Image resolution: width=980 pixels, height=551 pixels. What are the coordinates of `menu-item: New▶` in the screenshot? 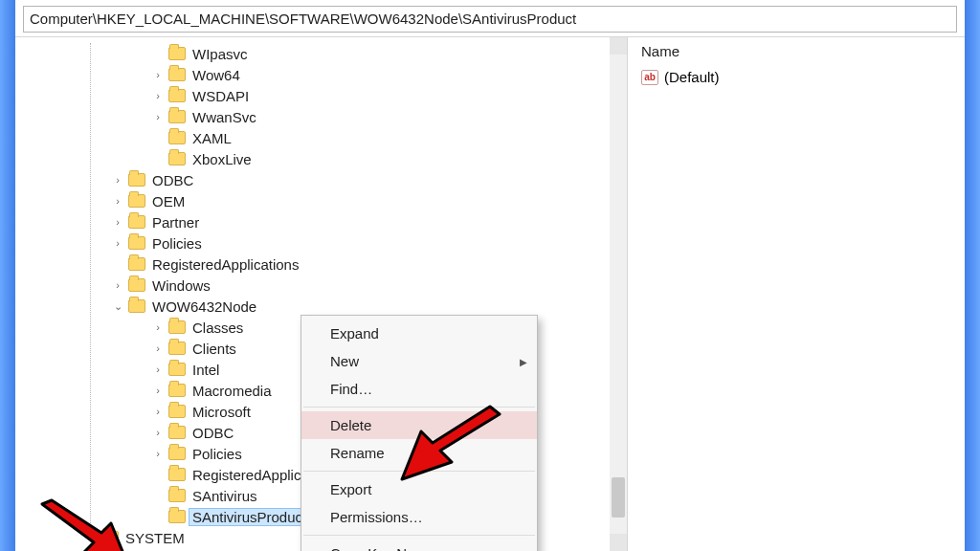 It's located at (419, 362).